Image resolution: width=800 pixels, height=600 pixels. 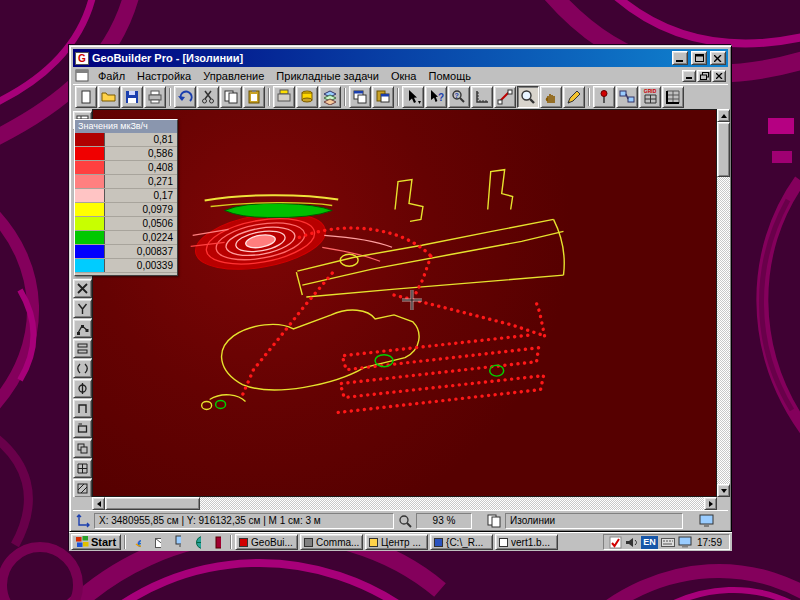 What do you see at coordinates (82, 408) in the screenshot?
I see `polygon-icon` at bounding box center [82, 408].